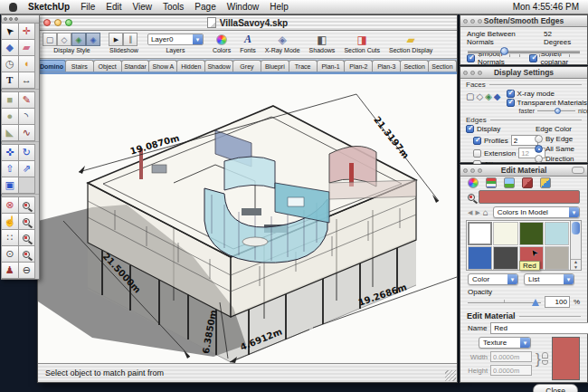 Image resolution: width=588 pixels, height=392 pixels. Describe the element at coordinates (13, 7) in the screenshot. I see `apple-menu-icon` at that location.